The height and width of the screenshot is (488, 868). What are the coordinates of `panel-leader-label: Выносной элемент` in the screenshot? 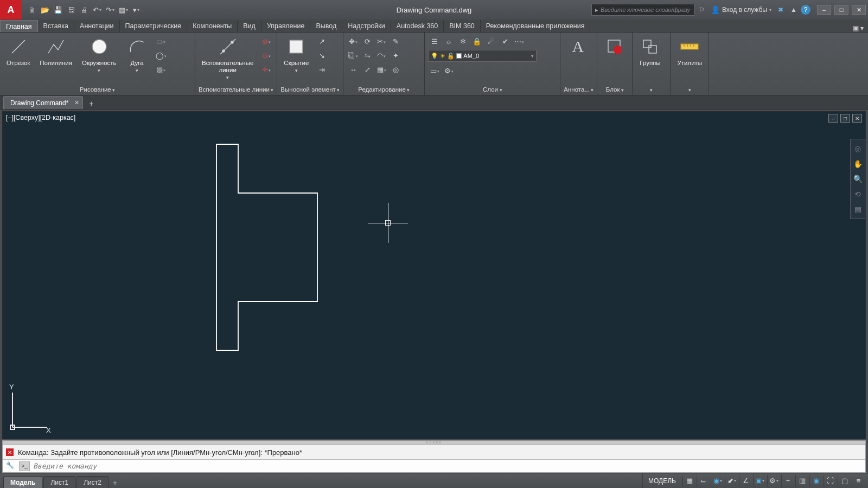 It's located at (310, 89).